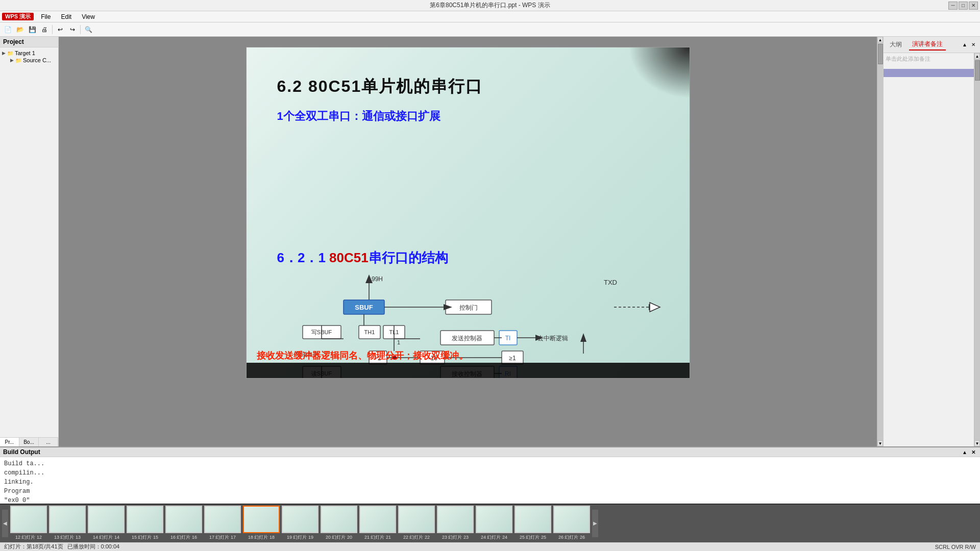 The height and width of the screenshot is (551, 980). Describe the element at coordinates (973, 452) in the screenshot. I see `build-close-btn: ✕` at that location.